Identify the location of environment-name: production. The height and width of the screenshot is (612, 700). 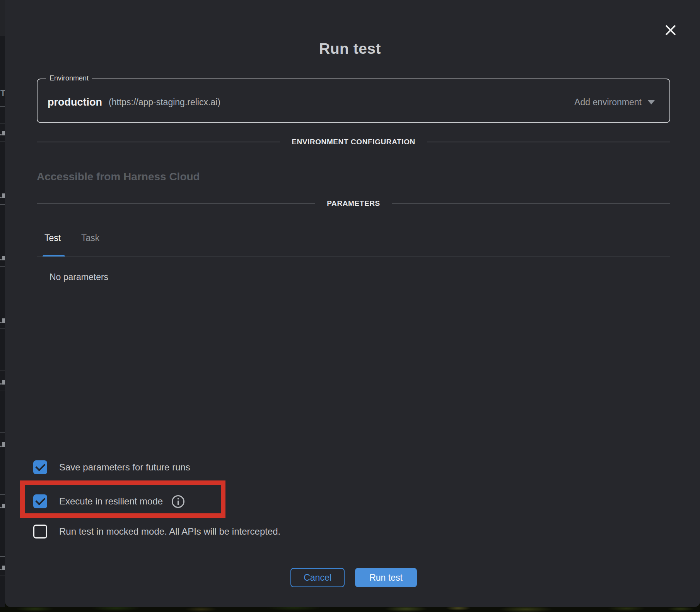
(75, 102).